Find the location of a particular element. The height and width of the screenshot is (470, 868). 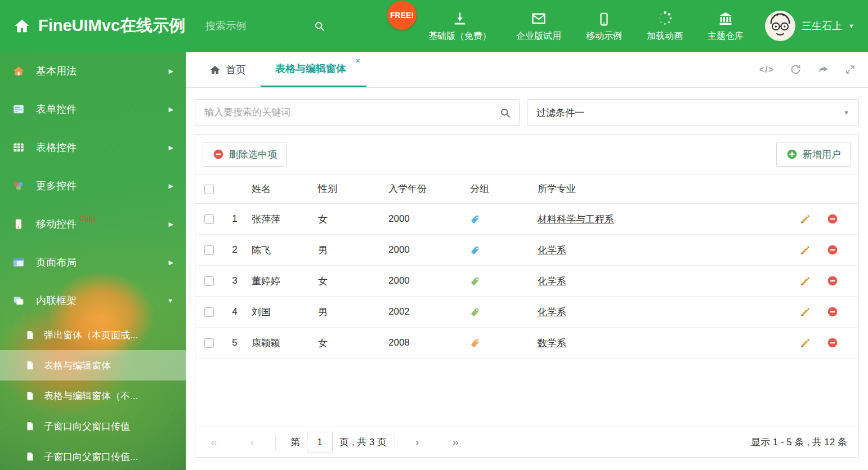

delete-selected-button: 删除选中项 is located at coordinates (245, 154).